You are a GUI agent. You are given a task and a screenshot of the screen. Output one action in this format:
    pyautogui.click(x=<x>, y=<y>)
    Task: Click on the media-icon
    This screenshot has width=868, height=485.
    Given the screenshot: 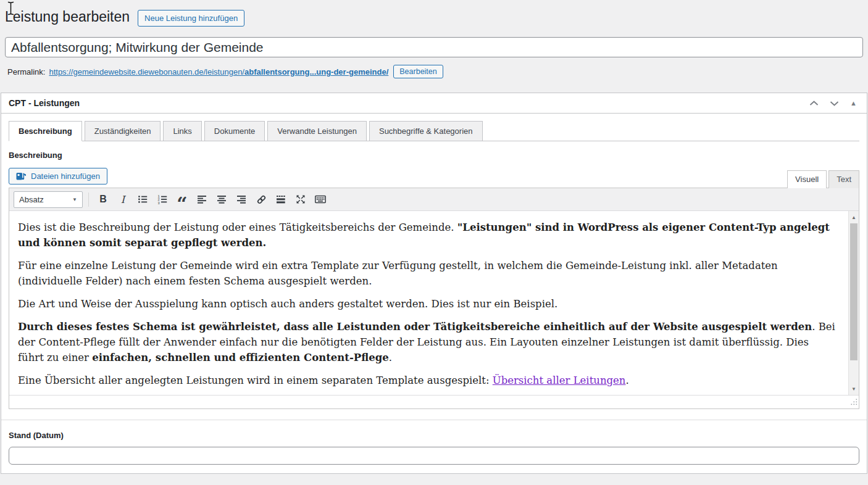 What is the action you would take?
    pyautogui.click(x=21, y=176)
    